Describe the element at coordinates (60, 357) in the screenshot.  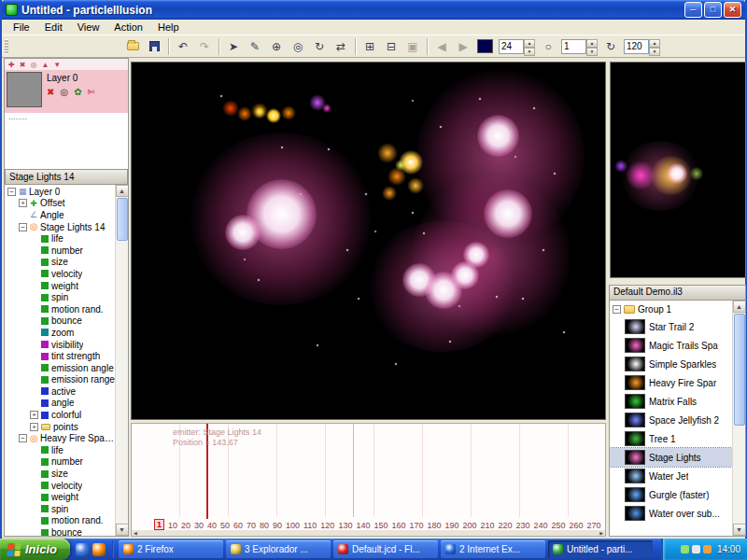
I see `tree-item: tint strength` at that location.